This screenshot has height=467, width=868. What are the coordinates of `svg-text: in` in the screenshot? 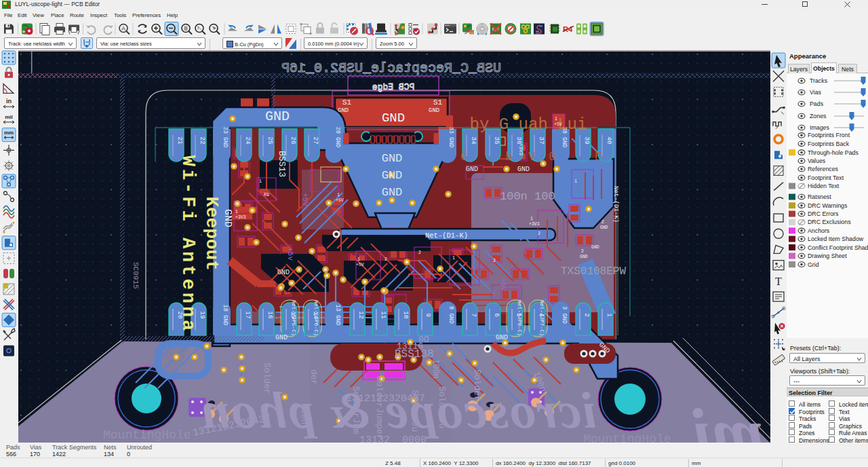 It's located at (9, 101).